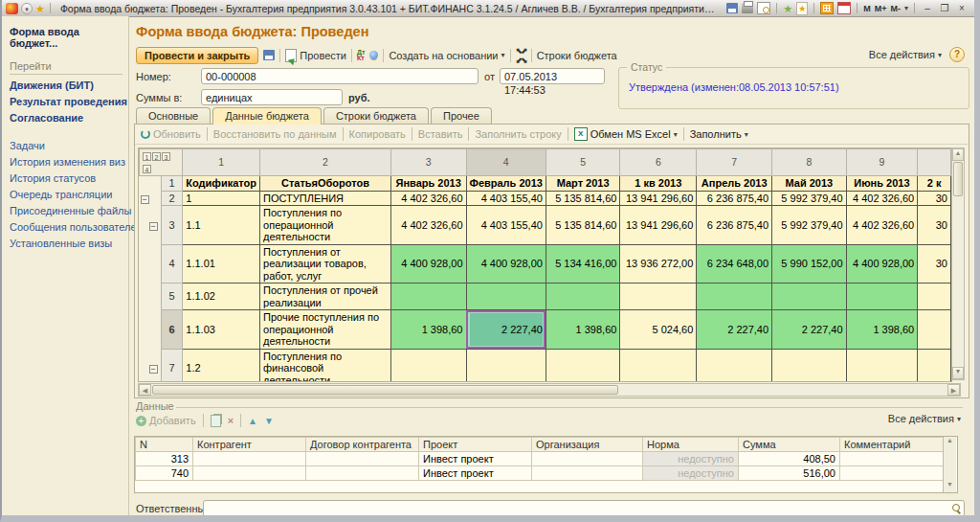  I want to click on row-number-5: 5, so click(172, 297).